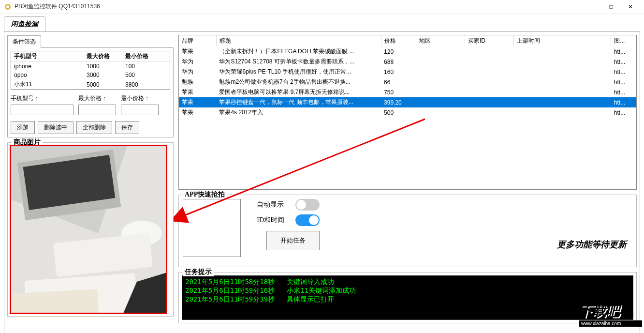 The width and height of the screenshot is (644, 333). What do you see at coordinates (42, 99) in the screenshot?
I see `label-model: 手机型号：` at bounding box center [42, 99].